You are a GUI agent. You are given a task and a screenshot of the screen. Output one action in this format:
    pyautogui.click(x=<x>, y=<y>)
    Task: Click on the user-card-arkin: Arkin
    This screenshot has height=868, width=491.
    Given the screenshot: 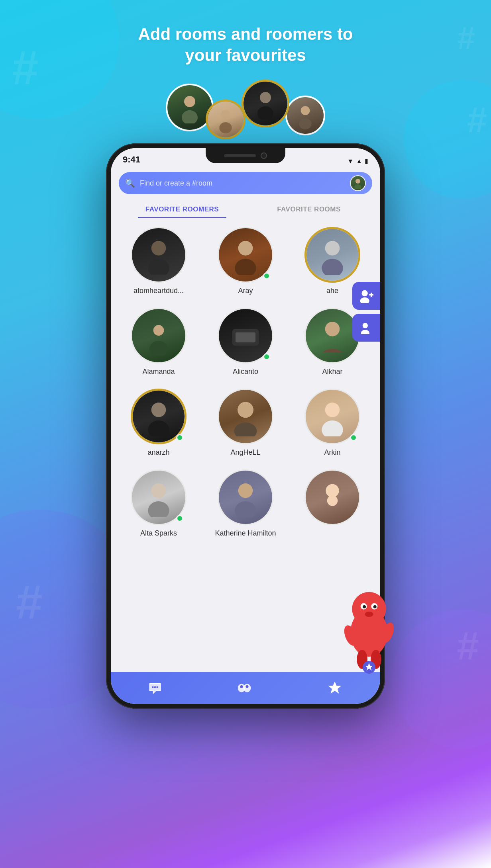 What is the action you would take?
    pyautogui.click(x=332, y=423)
    